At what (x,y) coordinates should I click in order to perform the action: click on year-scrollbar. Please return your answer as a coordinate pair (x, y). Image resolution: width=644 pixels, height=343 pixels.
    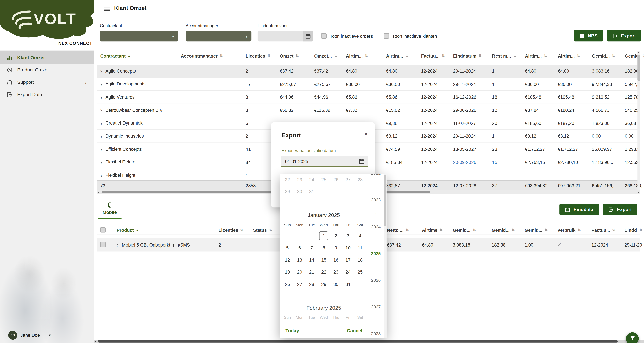
    Looking at the image, I should click on (385, 256).